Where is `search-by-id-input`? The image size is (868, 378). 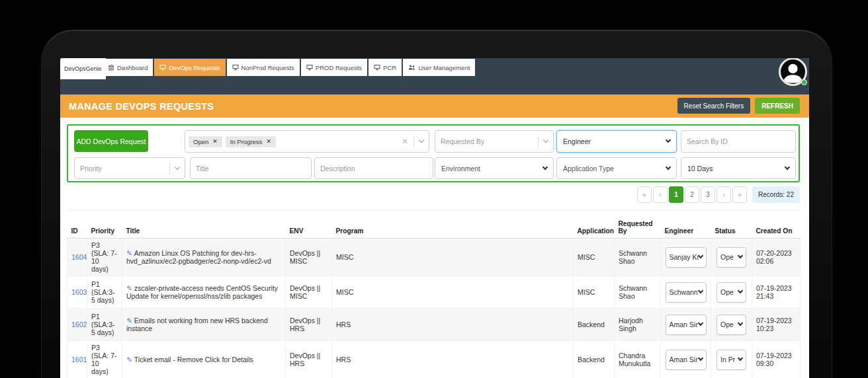
search-by-id-input is located at coordinates (738, 141).